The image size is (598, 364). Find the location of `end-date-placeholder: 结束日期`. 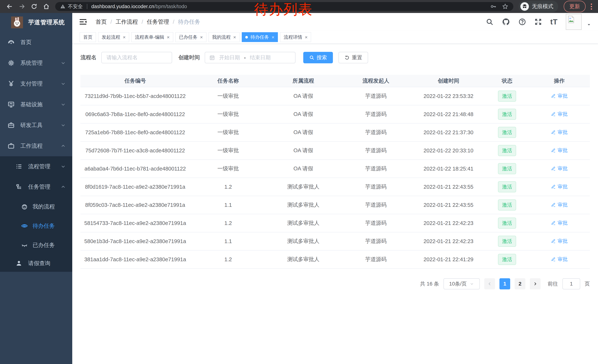

end-date-placeholder: 结束日期 is located at coordinates (260, 58).